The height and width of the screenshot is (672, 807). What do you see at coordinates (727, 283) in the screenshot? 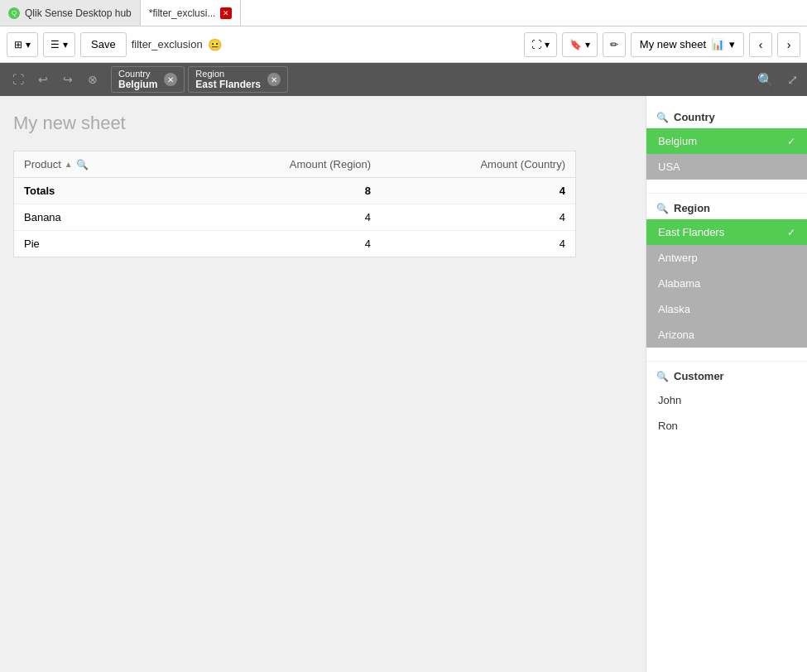
I see `region-item-alabama: Alabama` at bounding box center [727, 283].